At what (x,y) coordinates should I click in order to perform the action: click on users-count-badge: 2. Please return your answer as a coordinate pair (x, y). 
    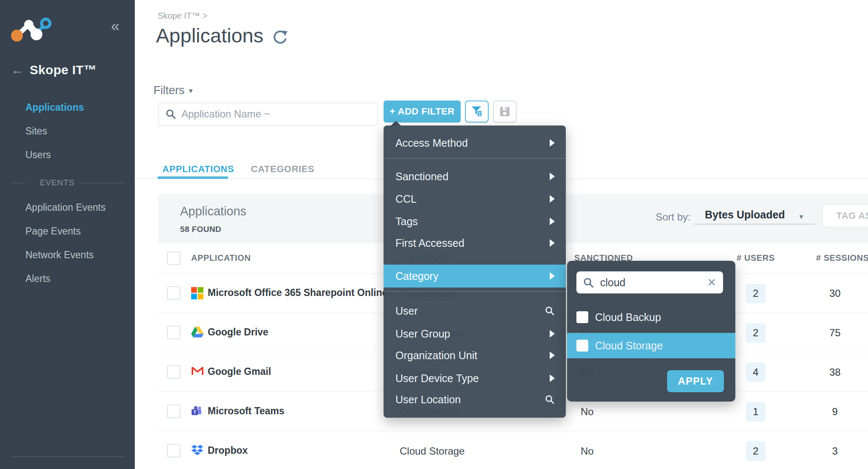
    Looking at the image, I should click on (756, 293).